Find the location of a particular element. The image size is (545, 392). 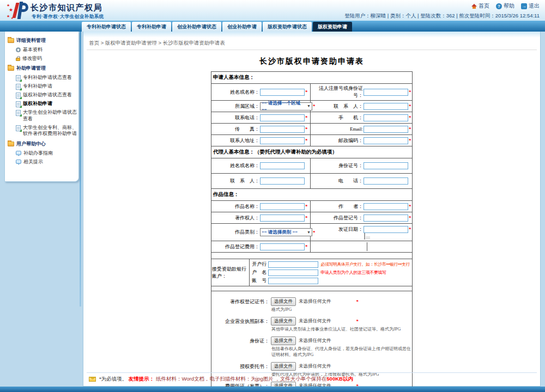

sidebar-item-guide: 补助办事指南 is located at coordinates (43, 154).